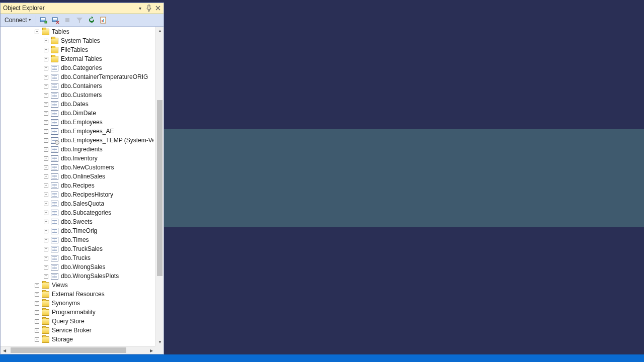  I want to click on tree-node-dbo-ingredients: +dbo.Ingredients, so click(78, 149).